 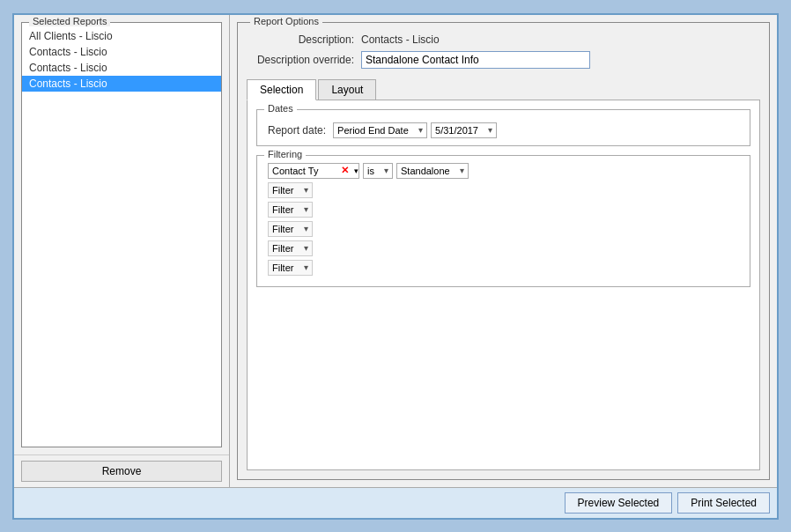 What do you see at coordinates (347, 90) in the screenshot?
I see `tab-layout: Layout` at bounding box center [347, 90].